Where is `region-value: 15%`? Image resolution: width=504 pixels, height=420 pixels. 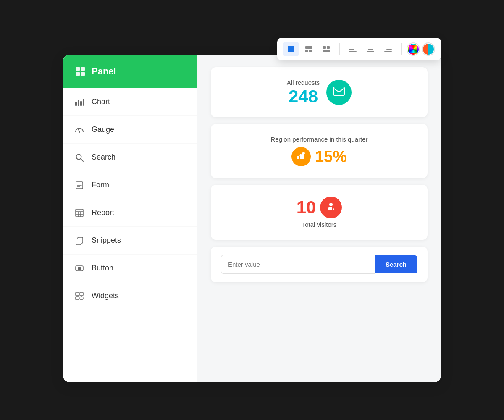
region-value: 15% is located at coordinates (331, 157).